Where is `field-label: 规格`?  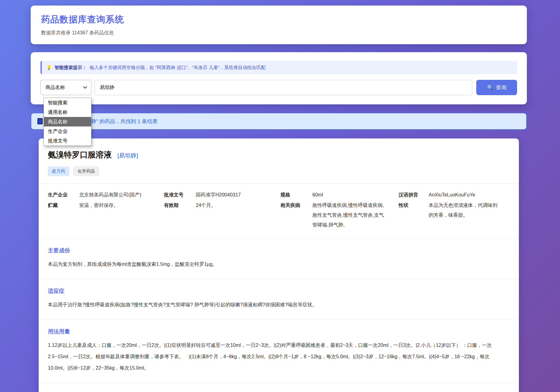 field-label: 规格 is located at coordinates (296, 195).